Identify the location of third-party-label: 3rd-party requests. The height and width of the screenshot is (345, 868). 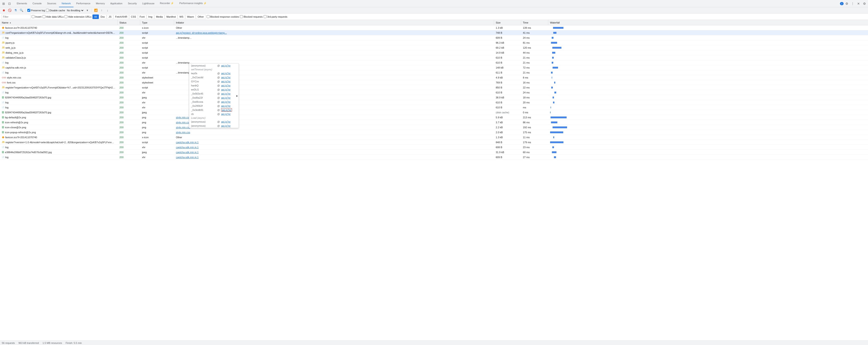
(276, 17).